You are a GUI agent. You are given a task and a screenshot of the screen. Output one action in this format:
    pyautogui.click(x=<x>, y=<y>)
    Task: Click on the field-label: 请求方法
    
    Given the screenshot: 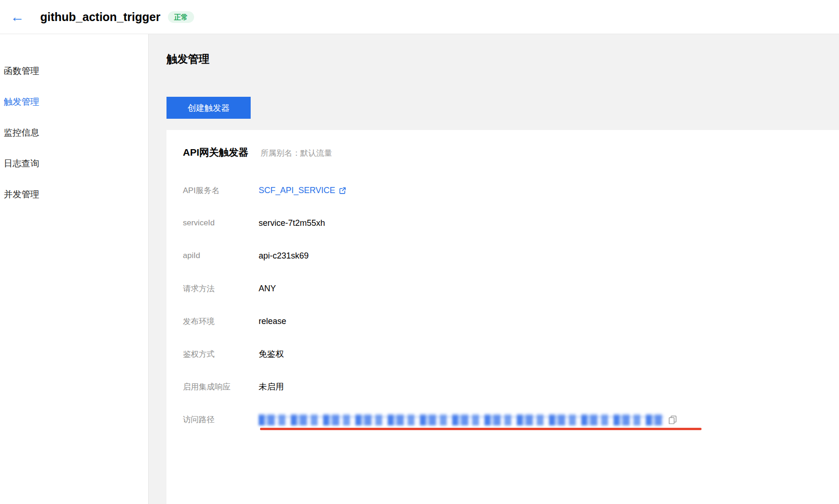 What is the action you would take?
    pyautogui.click(x=221, y=289)
    